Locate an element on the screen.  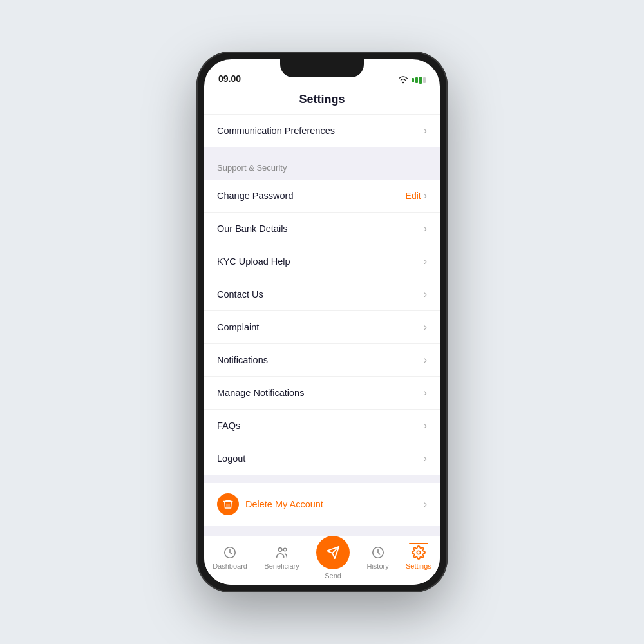
complaint-right: › is located at coordinates (425, 327).